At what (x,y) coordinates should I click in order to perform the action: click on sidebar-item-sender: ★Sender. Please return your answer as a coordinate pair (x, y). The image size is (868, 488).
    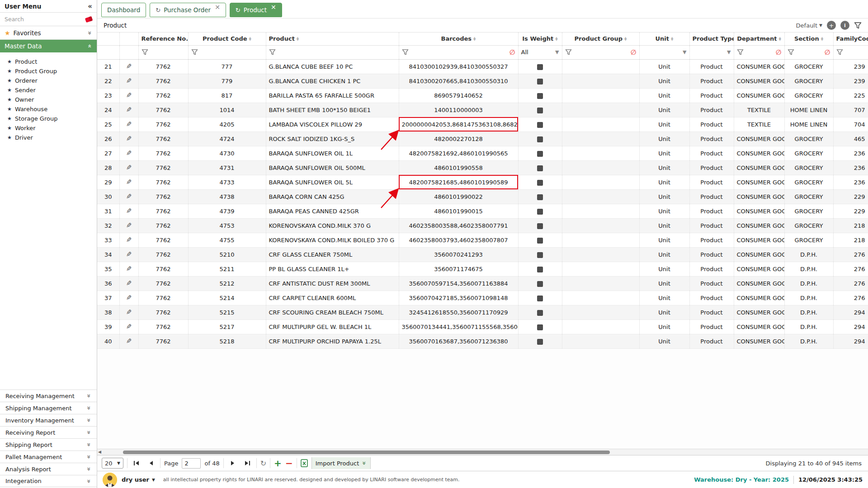
    Looking at the image, I should click on (48, 90).